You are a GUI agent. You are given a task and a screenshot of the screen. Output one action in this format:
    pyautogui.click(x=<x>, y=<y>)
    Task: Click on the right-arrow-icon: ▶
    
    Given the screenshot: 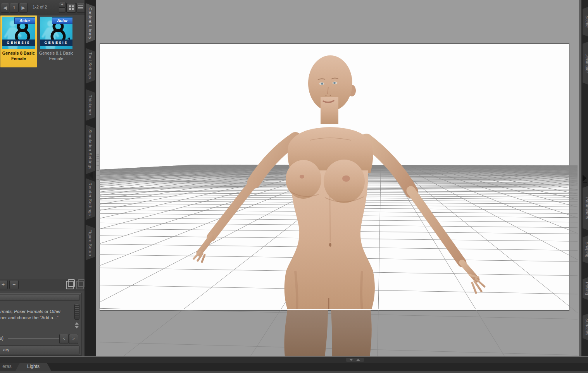 What is the action you would take?
    pyautogui.click(x=23, y=8)
    